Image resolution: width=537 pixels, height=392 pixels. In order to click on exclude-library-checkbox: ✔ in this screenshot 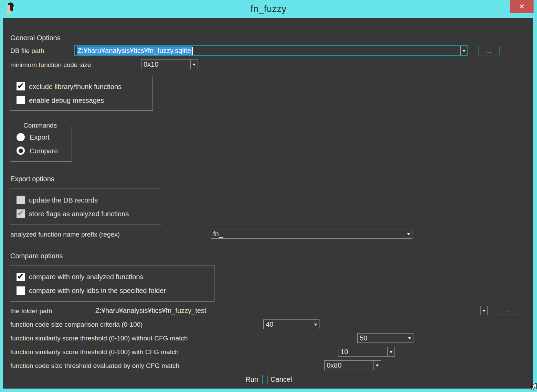, I will do `click(21, 86)`.